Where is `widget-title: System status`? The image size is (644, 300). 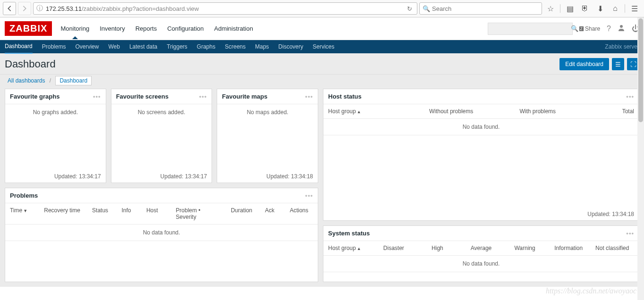 widget-title: System status is located at coordinates (349, 233).